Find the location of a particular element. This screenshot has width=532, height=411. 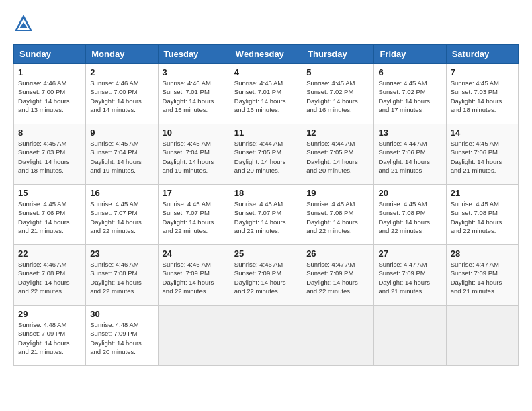

calendar-cell: 30Sunrise: 4:48 AMSunset: 7:09 PMDayligh… is located at coordinates (122, 336).